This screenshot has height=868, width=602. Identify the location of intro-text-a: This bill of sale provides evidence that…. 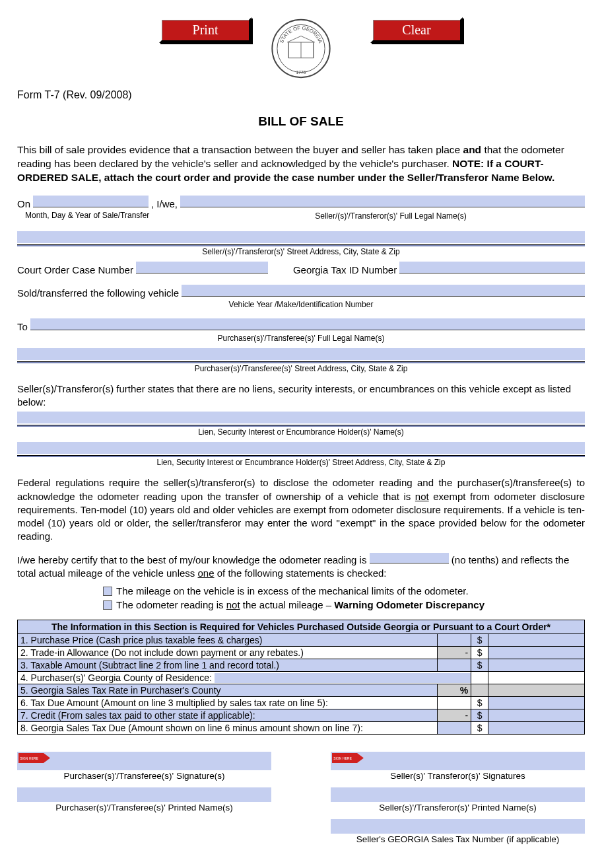
(240, 149).